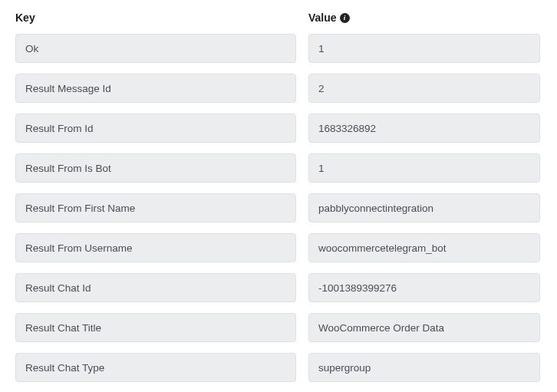 The image size is (557, 392). I want to click on key-text: Result From First Name, so click(80, 209).